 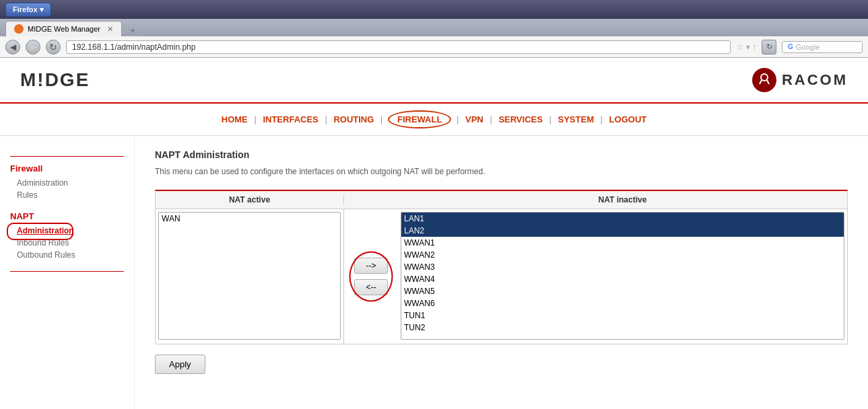 What do you see at coordinates (501, 200) in the screenshot?
I see `nat-header-row: NAT active NAT inactive` at bounding box center [501, 200].